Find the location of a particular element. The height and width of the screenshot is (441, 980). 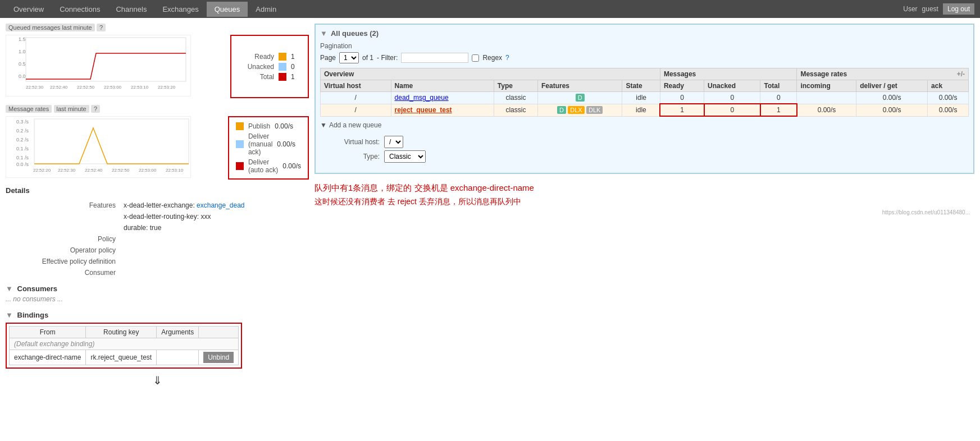

svg-text: 22:53:20 is located at coordinates (167, 88).